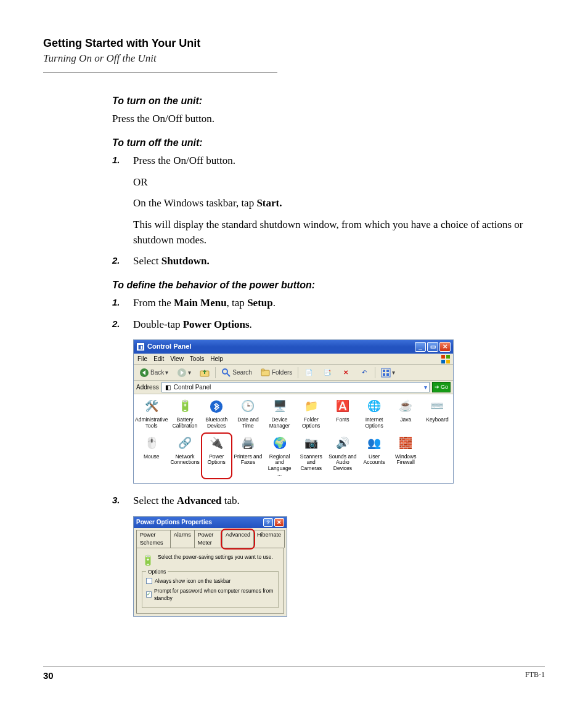 The height and width of the screenshot is (714, 588). What do you see at coordinates (123, 325) in the screenshot?
I see `step-number: 2.` at bounding box center [123, 325].